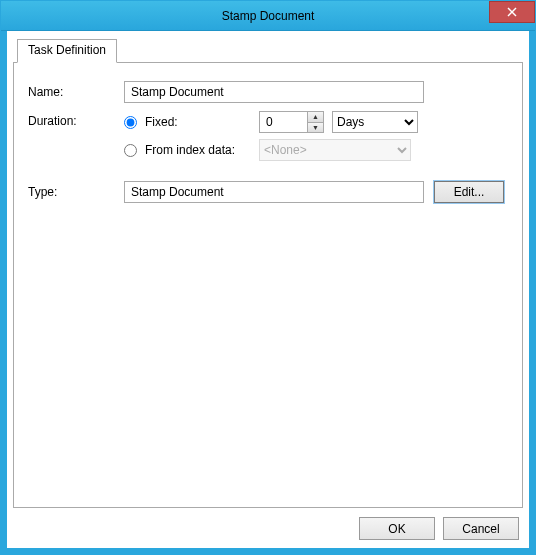  What do you see at coordinates (512, 12) in the screenshot?
I see `close-icon` at bounding box center [512, 12].